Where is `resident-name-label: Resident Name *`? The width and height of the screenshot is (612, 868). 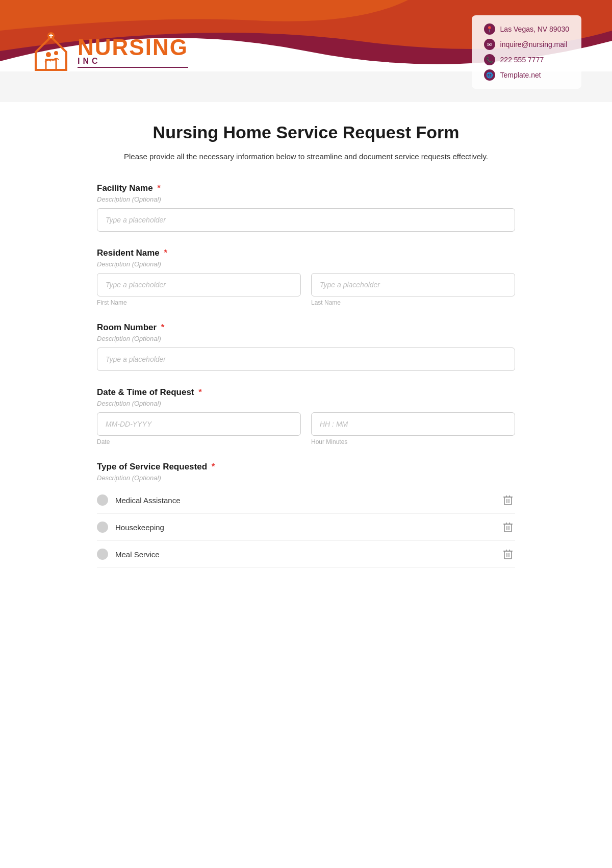 resident-name-label: Resident Name * is located at coordinates (306, 253).